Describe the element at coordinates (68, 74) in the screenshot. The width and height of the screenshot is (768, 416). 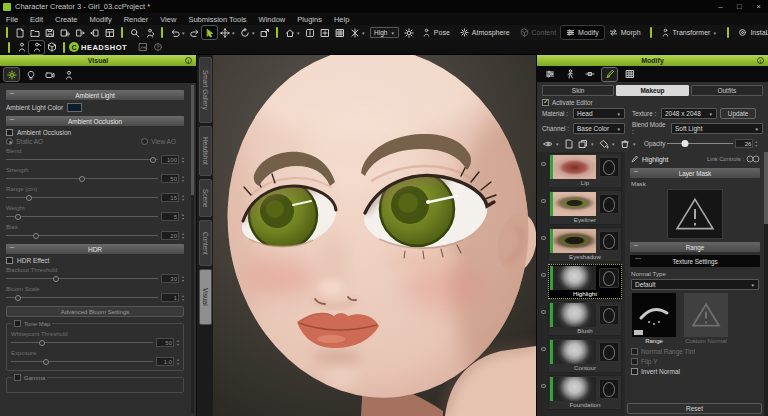
I see `character-settings-icon` at that location.